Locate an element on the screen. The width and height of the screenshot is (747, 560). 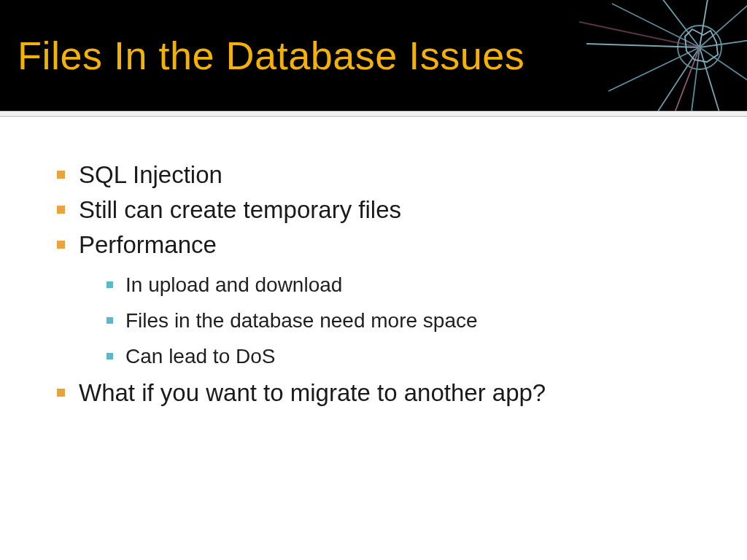
list-item: Files in the database need more space is located at coordinates (411, 321).